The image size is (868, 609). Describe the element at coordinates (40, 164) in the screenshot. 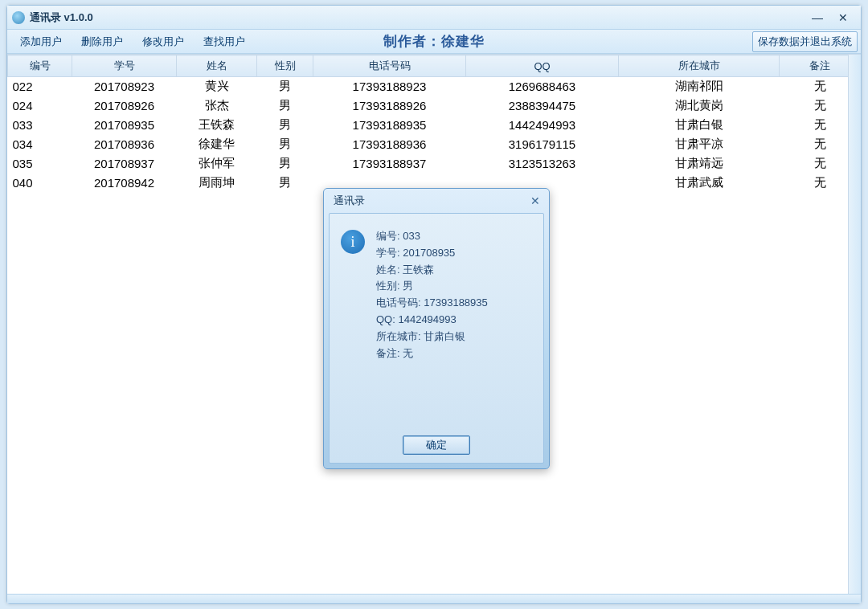

I see `cell-id: 035` at that location.